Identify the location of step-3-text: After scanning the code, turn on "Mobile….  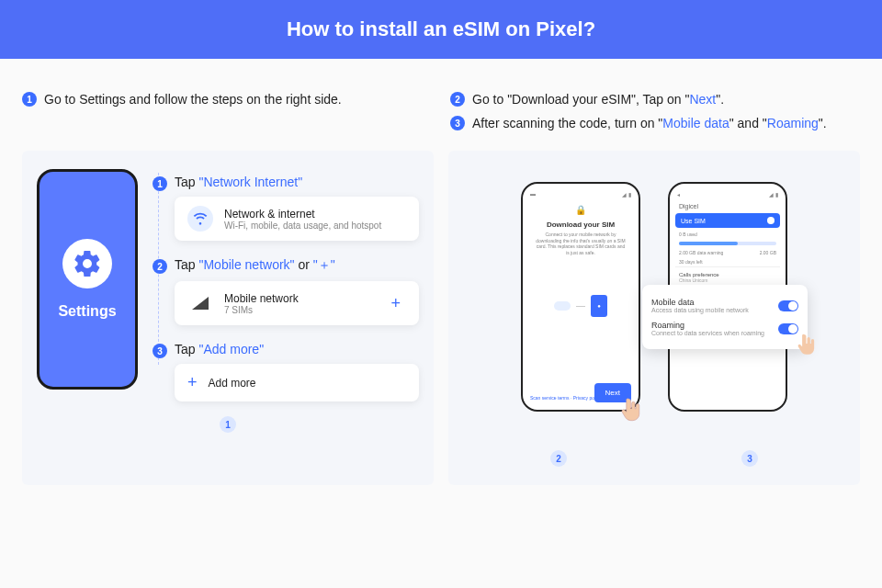
(650, 123).